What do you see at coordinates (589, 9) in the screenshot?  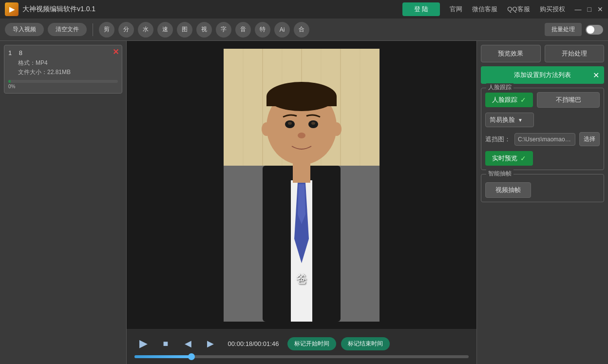 I see `maximize-button: □` at bounding box center [589, 9].